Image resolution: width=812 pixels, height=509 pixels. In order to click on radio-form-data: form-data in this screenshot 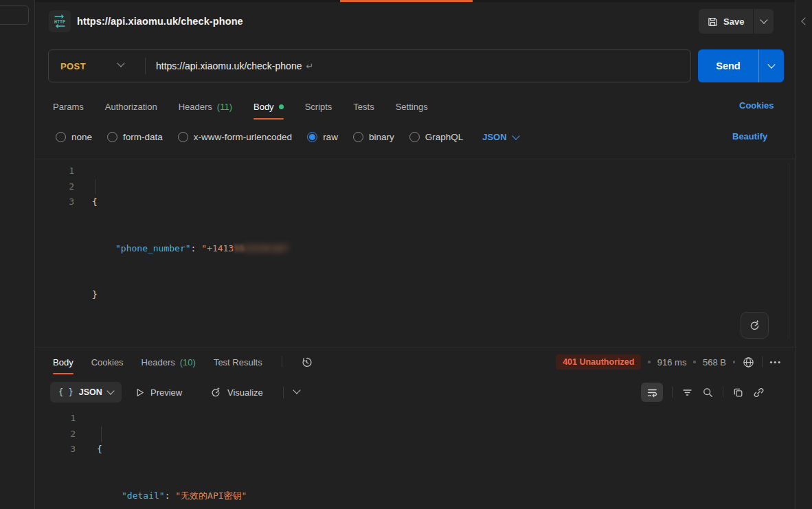, I will do `click(135, 137)`.